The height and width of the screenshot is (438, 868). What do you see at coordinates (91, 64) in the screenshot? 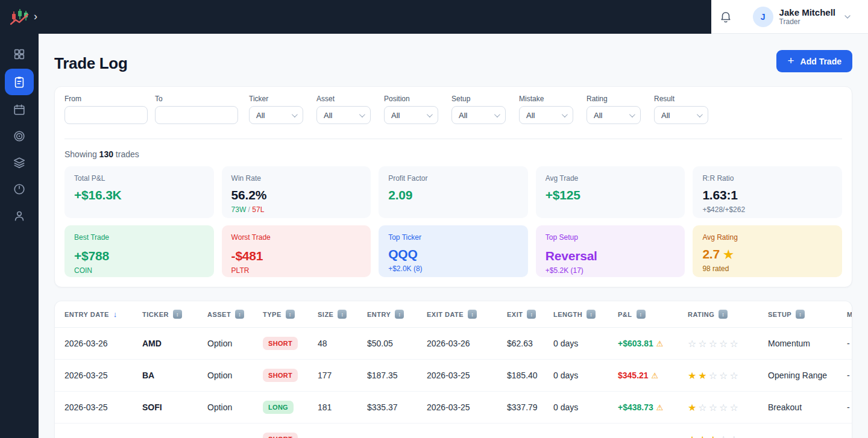
I see `page-title: Trade Log` at bounding box center [91, 64].